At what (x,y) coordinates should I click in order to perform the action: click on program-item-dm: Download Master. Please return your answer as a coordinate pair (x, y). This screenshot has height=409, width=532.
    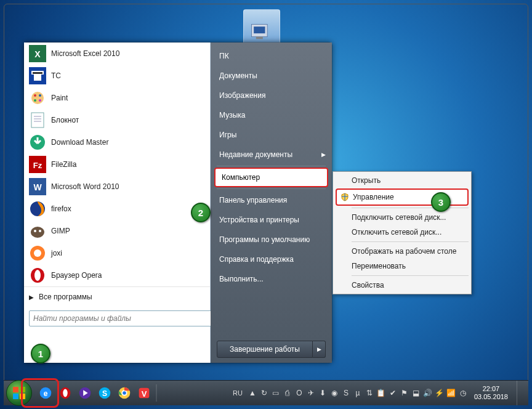
    Looking at the image, I should click on (117, 142).